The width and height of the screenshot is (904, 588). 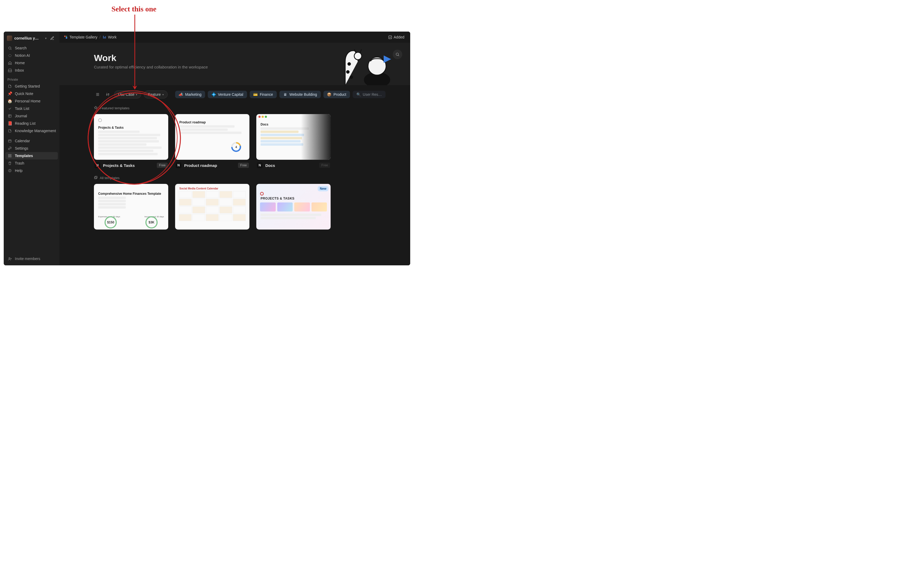 I want to click on sidebar-label: Trash, so click(x=20, y=163).